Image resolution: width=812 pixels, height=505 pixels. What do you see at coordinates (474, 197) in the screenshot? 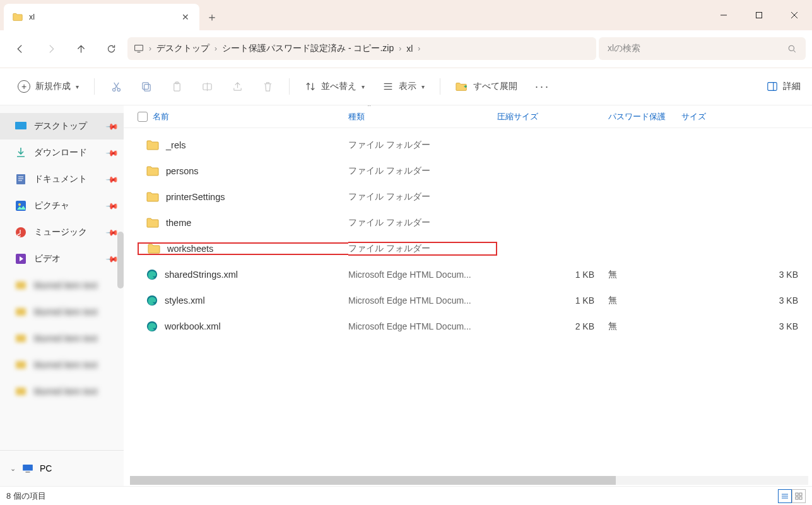
I see `file-row: printerSettingsファイル フォルダー` at bounding box center [474, 197].